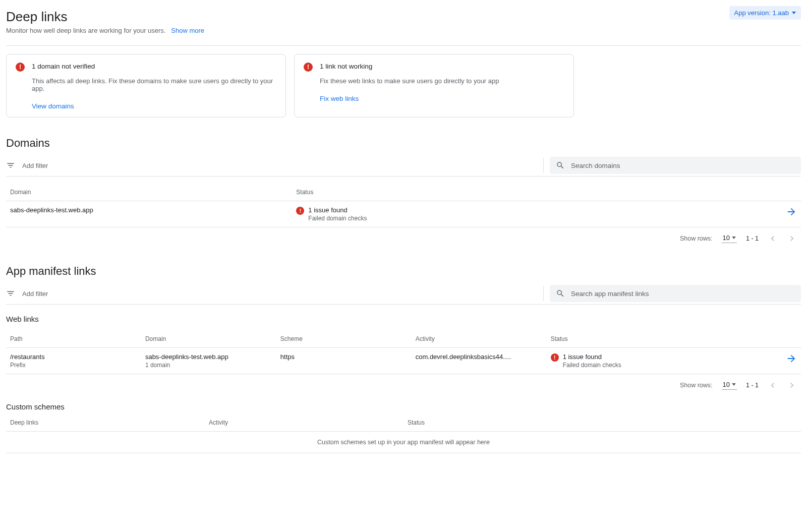 This screenshot has height=532, width=807. Describe the element at coordinates (209, 365) in the screenshot. I see `domain-subtext: 1 domain` at that location.